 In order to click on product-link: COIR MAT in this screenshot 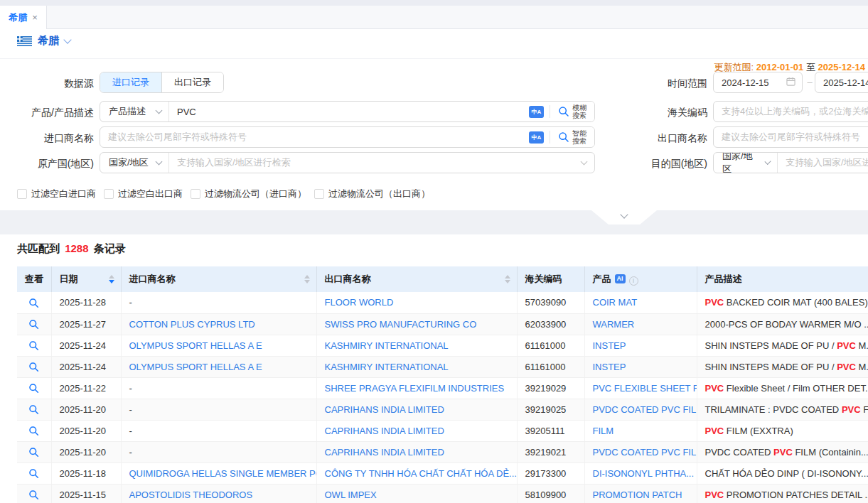, I will do `click(616, 303)`.